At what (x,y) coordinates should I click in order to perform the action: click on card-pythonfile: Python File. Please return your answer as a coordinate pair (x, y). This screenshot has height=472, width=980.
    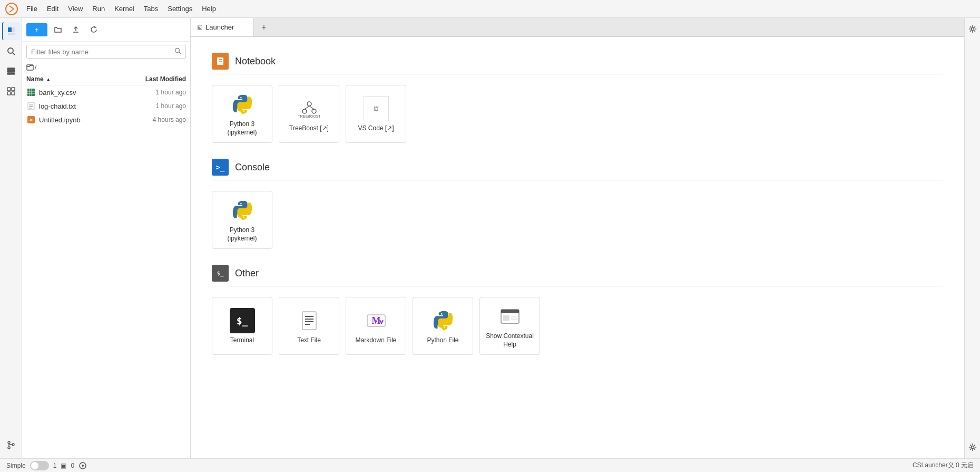
    Looking at the image, I should click on (443, 326).